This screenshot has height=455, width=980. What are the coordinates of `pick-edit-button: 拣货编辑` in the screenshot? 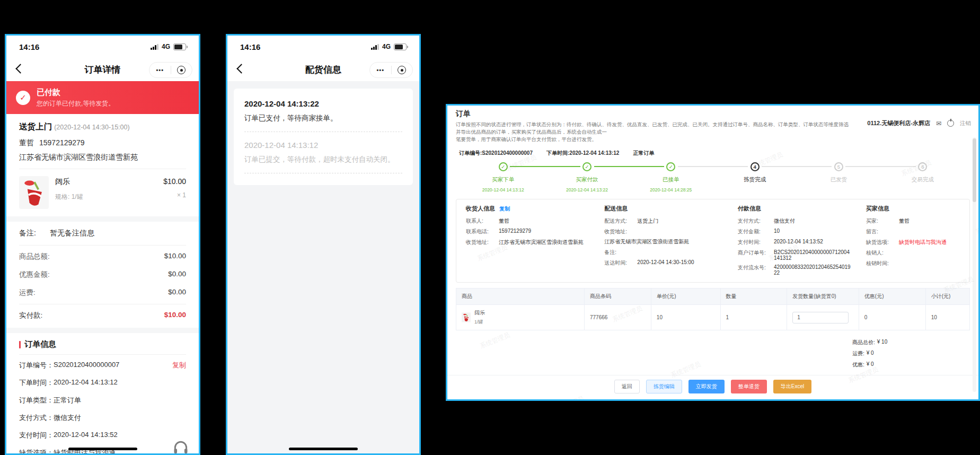 It's located at (664, 387).